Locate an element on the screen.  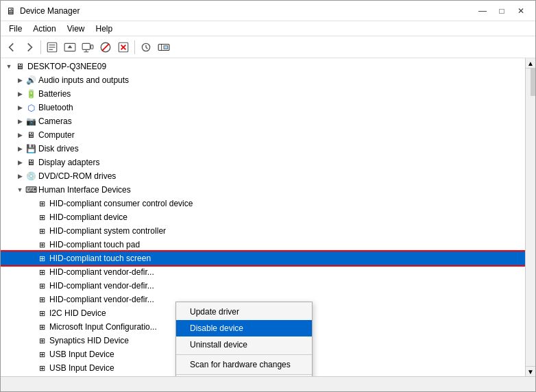
minimize-button: — is located at coordinates (483, 11).